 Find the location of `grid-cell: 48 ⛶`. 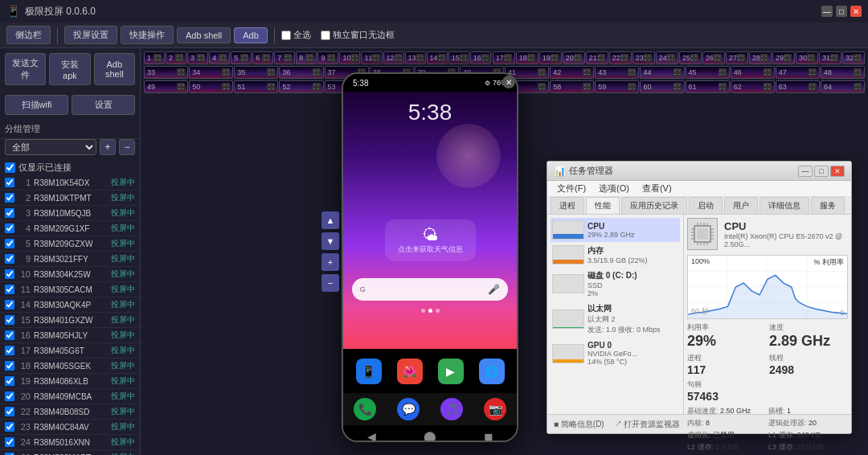

grid-cell: 48 ⛶ is located at coordinates (842, 72).